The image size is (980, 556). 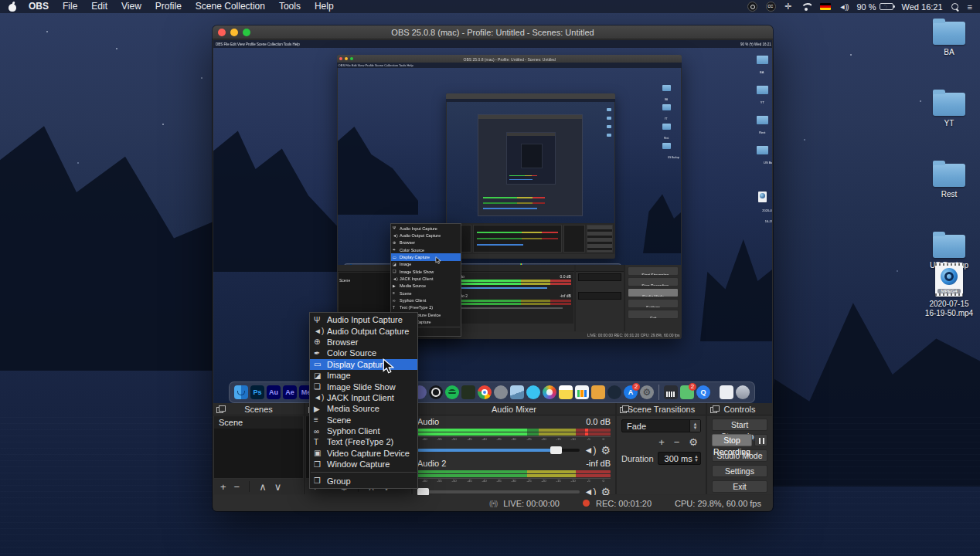 What do you see at coordinates (740, 456) in the screenshot?
I see `studio-mode-button: Studio Mode` at bounding box center [740, 456].